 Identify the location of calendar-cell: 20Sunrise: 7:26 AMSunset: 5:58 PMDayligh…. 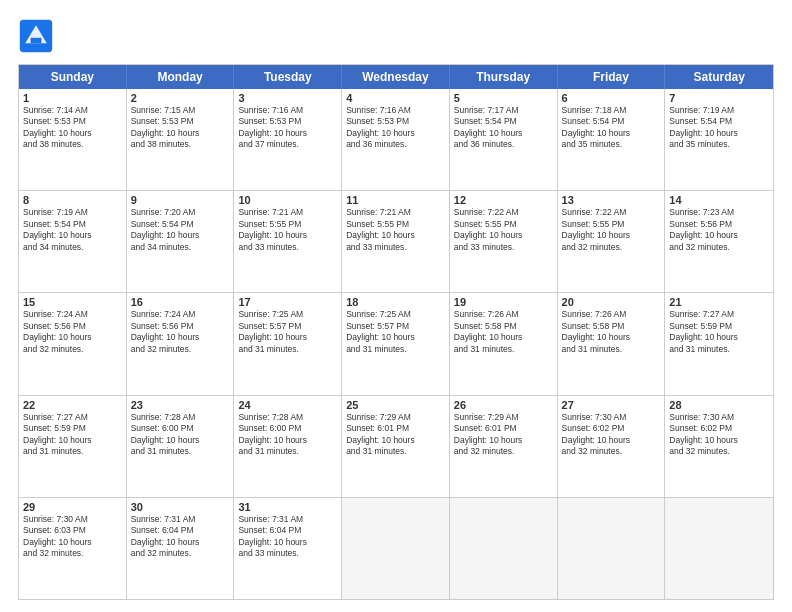
(612, 344).